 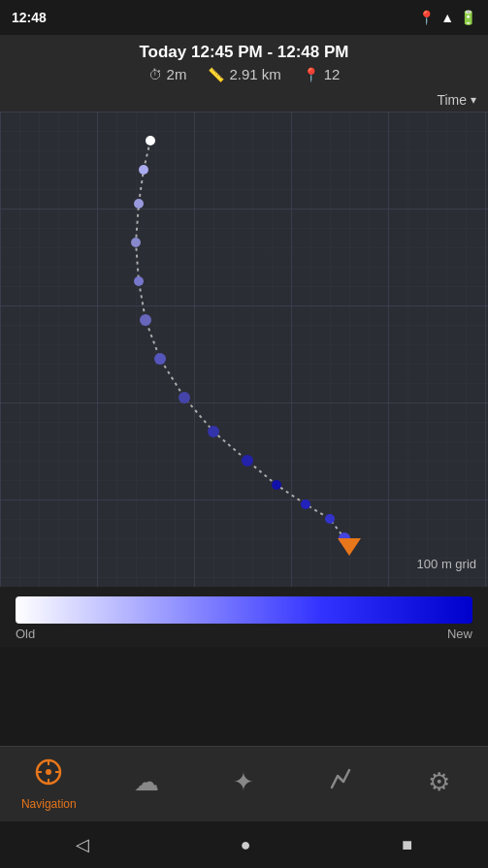 What do you see at coordinates (244, 617) in the screenshot?
I see `gradient-bar-container: Old New` at bounding box center [244, 617].